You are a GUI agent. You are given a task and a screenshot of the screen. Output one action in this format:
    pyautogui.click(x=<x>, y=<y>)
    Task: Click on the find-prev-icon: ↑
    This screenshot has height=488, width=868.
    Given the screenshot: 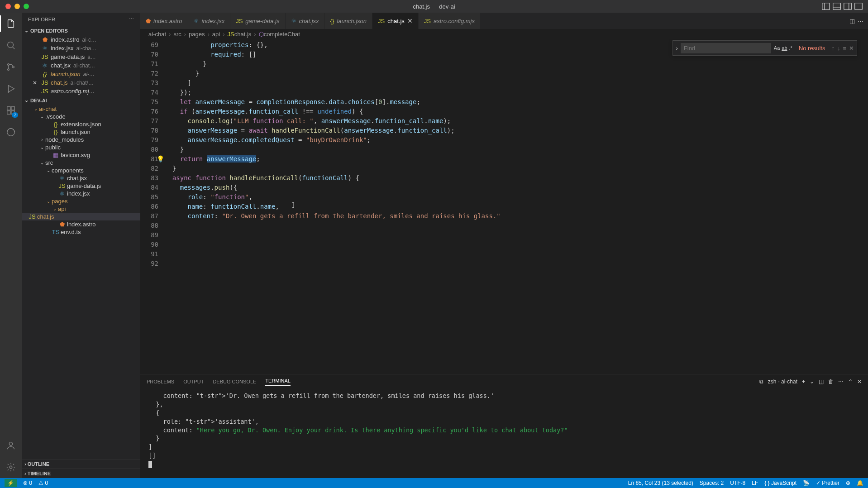 What is the action you would take?
    pyautogui.click(x=833, y=48)
    